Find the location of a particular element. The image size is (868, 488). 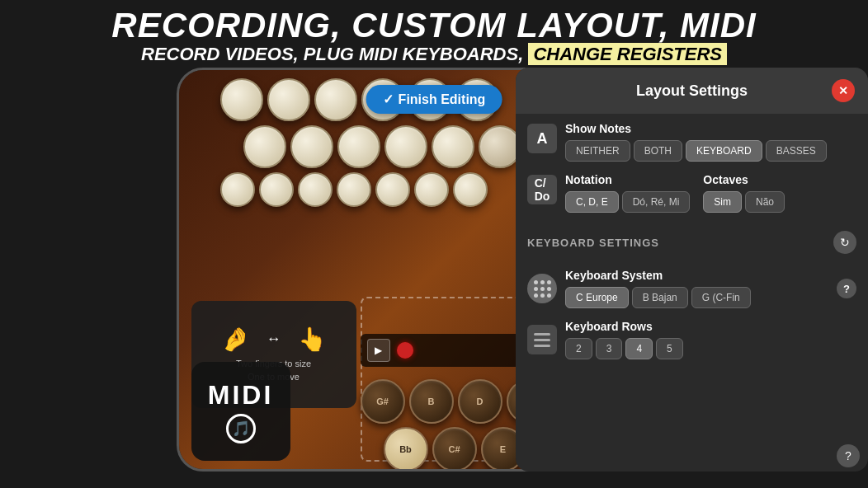

show-notes-both: BOTH is located at coordinates (658, 151).